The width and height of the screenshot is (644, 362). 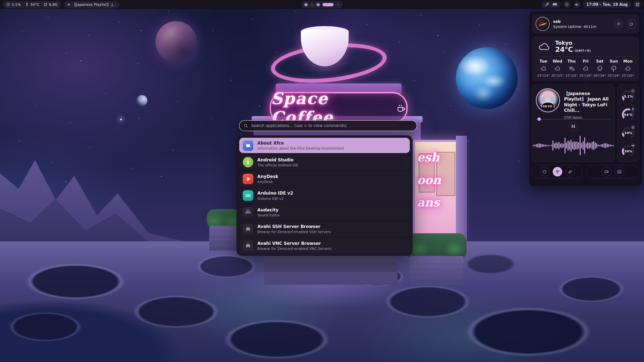 What do you see at coordinates (586, 68) in the screenshot?
I see `weather-forecast: Tue 33°/24° Wed 35°/25° Thu 33°/26° Fri` at bounding box center [586, 68].